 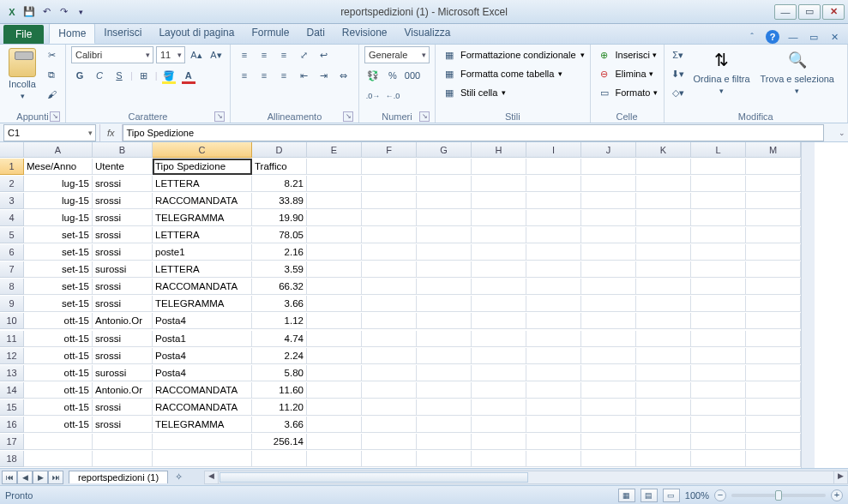 I want to click on page-break-view-icon: ▭, so click(x=671, y=495).